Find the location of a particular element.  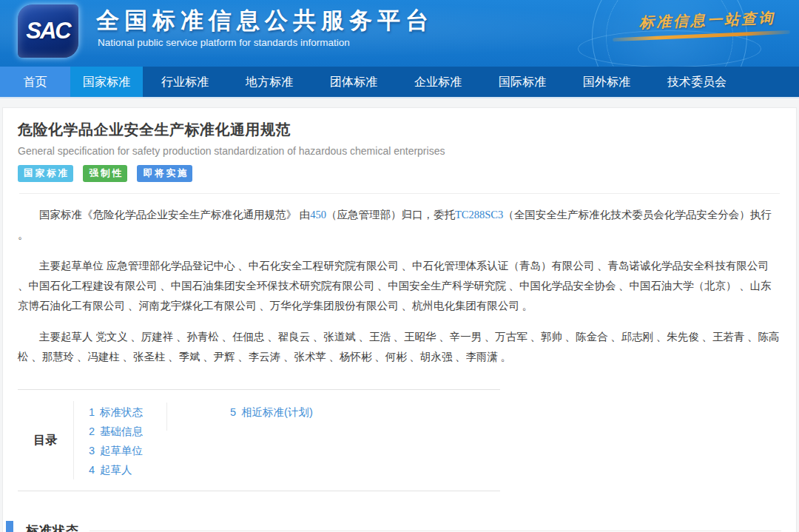

nav-item-foreign-standards: 国外标准 is located at coordinates (607, 81).